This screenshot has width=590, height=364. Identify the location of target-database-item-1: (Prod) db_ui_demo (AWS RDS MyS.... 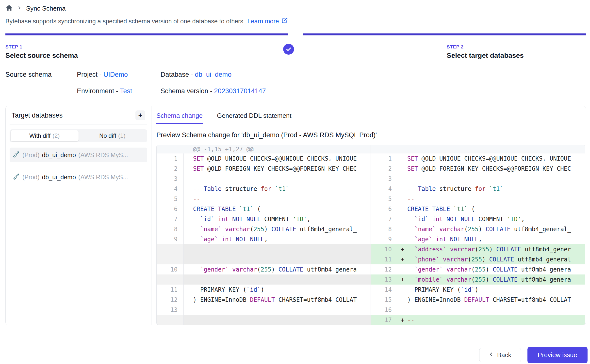
(78, 155).